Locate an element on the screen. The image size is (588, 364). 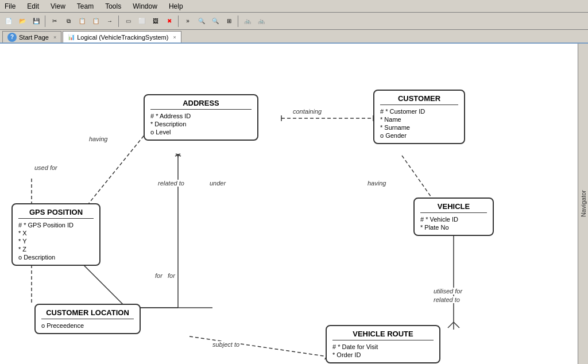
tab-logical-icon: 📊 is located at coordinates (71, 37).